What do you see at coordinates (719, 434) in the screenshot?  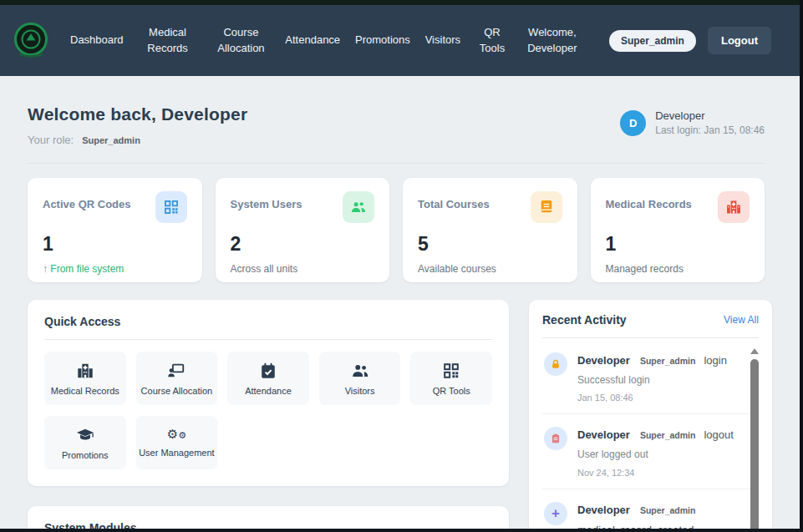 I see `activity-action: logout` at bounding box center [719, 434].